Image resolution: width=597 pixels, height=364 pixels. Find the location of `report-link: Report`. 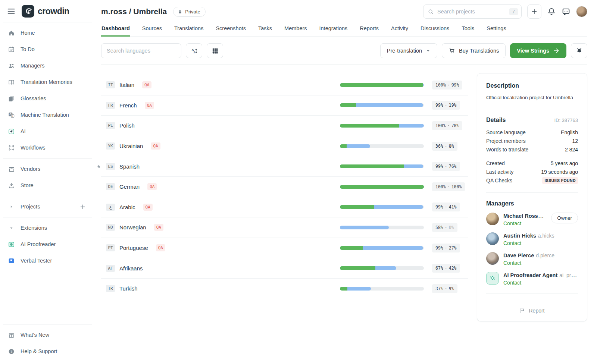

report-link: Report is located at coordinates (532, 307).